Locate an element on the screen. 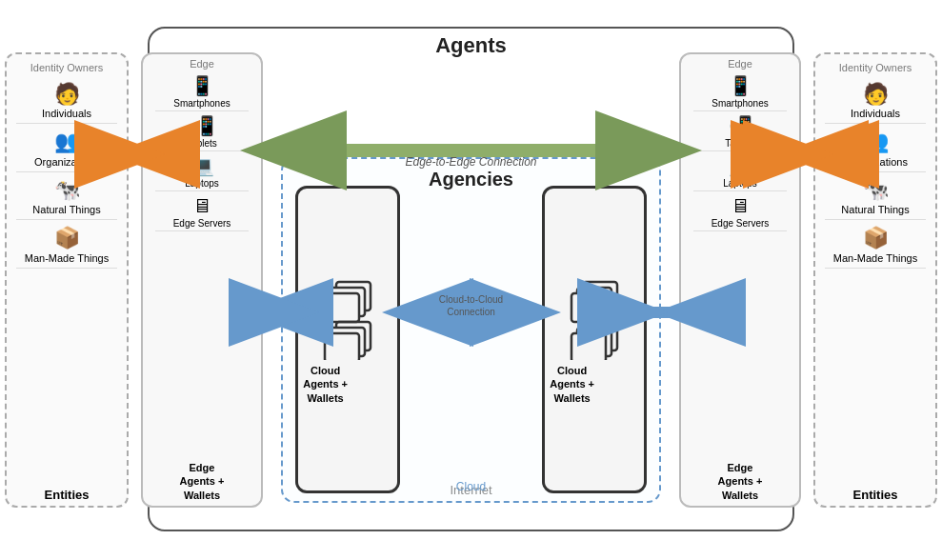  smartphone-icon-left: 📱 is located at coordinates (202, 86).